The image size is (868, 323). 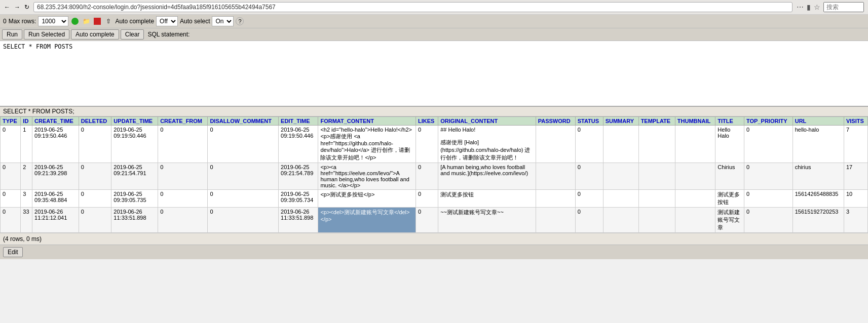 I want to click on cell-edit_time: 2019-06-25 09:39:05.734, so click(x=298, y=198).